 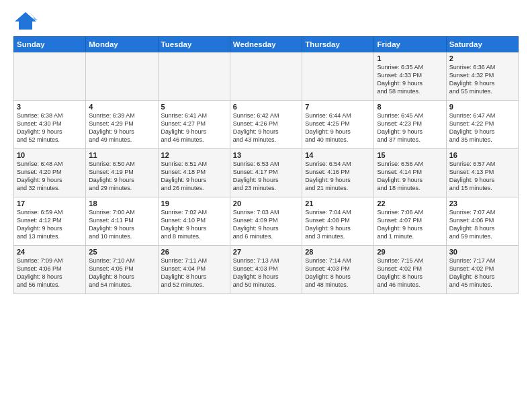 What do you see at coordinates (410, 176) in the screenshot?
I see `day-info: Sunrise: 6:56 AMSunset: 4:14 PMDaylight:…` at bounding box center [410, 176].